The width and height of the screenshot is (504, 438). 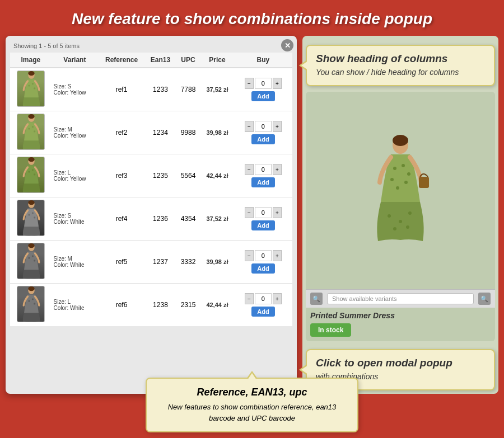 I want to click on row-2-reference: ref3, so click(x=122, y=176).